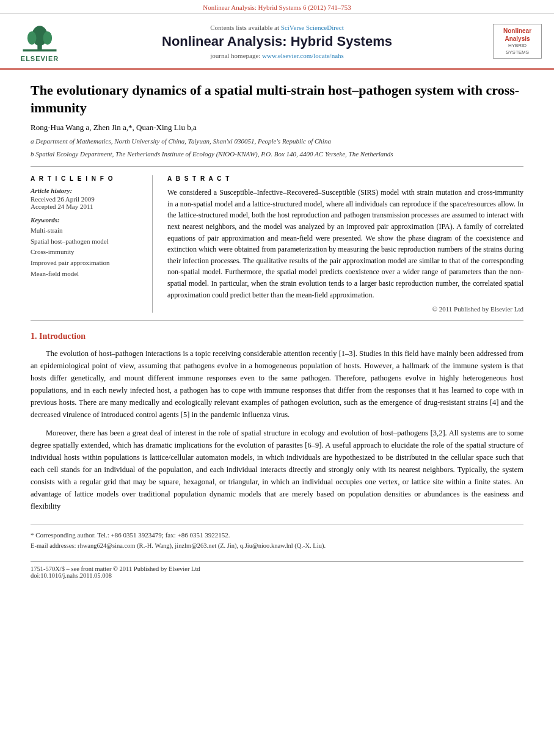 This screenshot has width=554, height=756. What do you see at coordinates (87, 199) in the screenshot?
I see `received-date: Received 26 April 2009` at bounding box center [87, 199].